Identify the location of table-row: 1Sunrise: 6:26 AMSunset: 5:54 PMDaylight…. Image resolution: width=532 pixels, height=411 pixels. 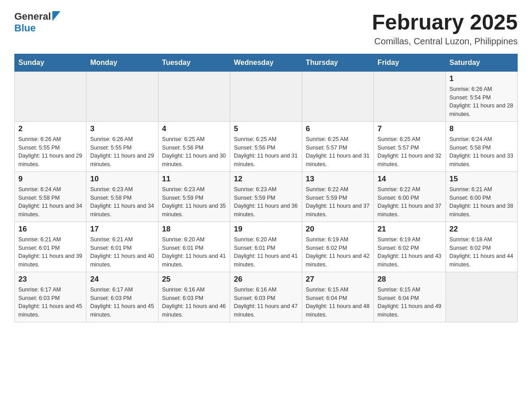
(481, 96).